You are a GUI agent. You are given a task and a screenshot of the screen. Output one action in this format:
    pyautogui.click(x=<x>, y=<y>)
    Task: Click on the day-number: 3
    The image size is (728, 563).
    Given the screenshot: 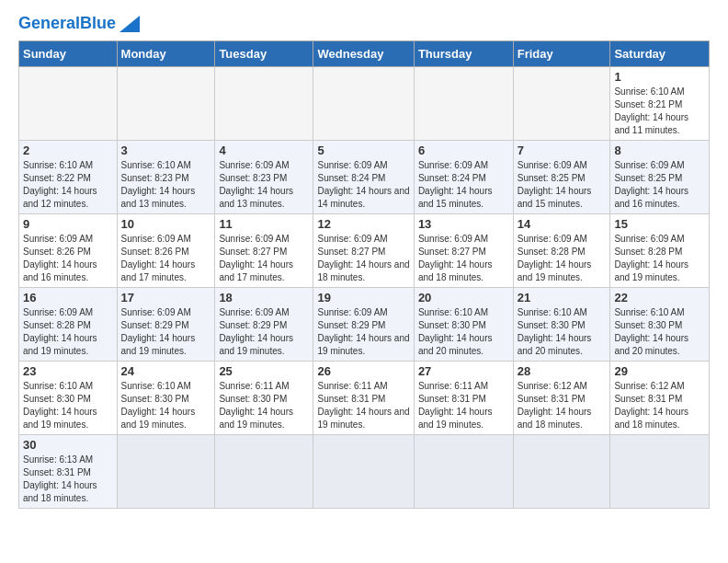 What is the action you would take?
    pyautogui.click(x=166, y=151)
    